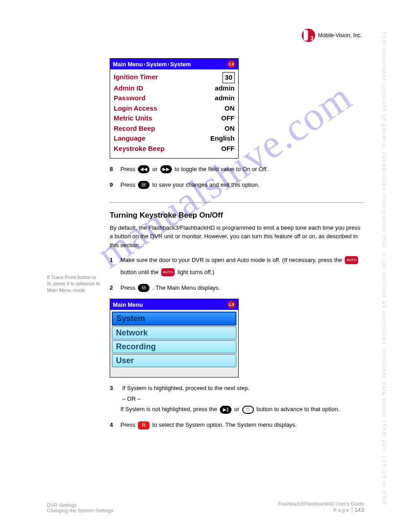 The width and height of the screenshot is (411, 532). I want to click on panel-title: Main Menu, so click(128, 305).